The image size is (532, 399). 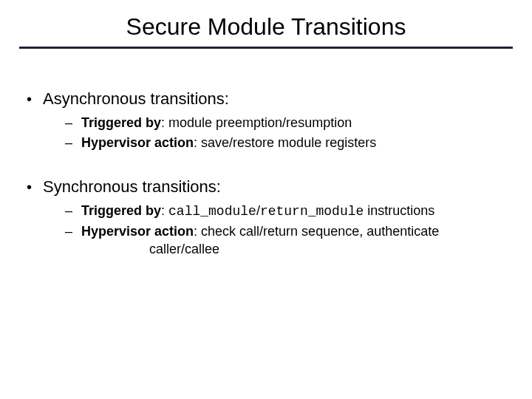 I want to click on sub-text: : module preemption/resumption, so click(x=256, y=123).